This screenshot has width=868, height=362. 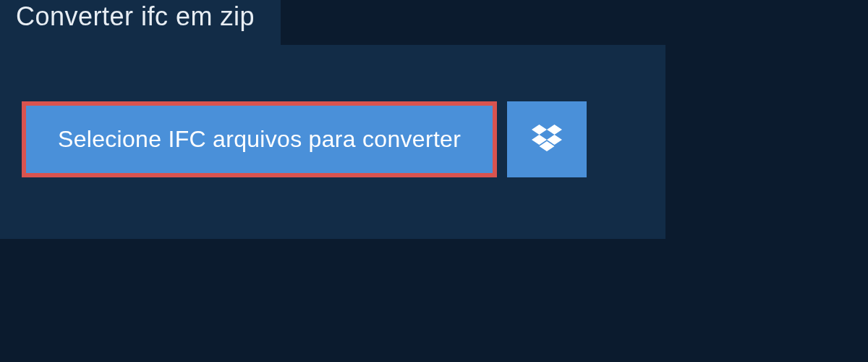 I want to click on select-files-button: Selecione IFC arquivos para converter, so click(x=259, y=139).